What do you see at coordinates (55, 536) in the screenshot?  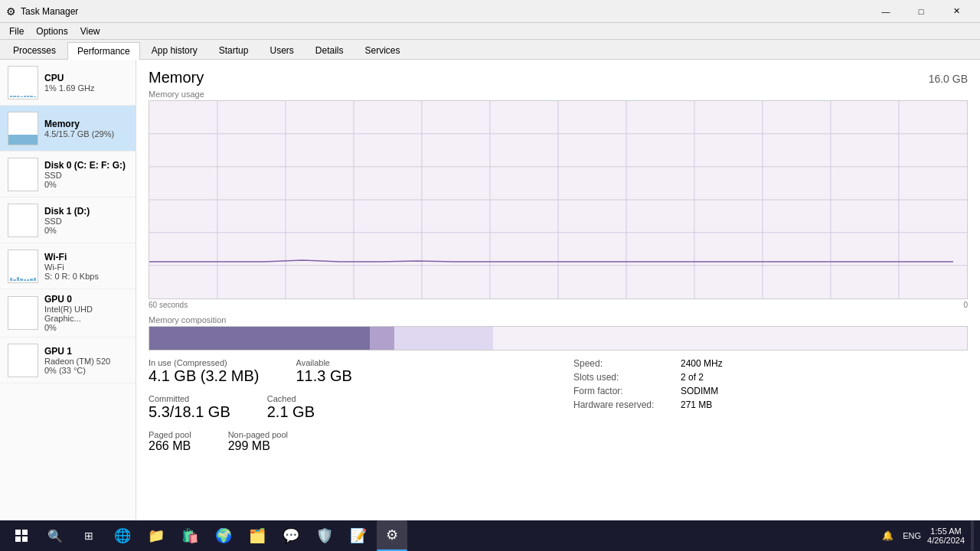 I see `search-button: 🔍` at bounding box center [55, 536].